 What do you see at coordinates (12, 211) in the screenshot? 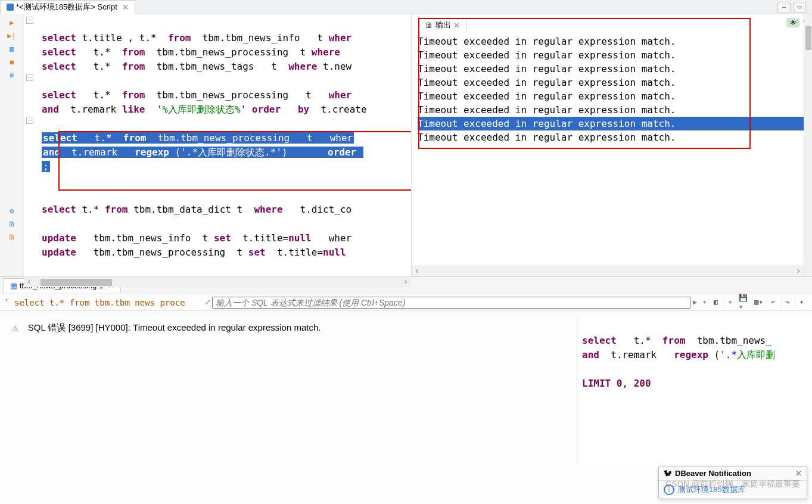
I see `settings-icon: ⚙` at bounding box center [12, 211].